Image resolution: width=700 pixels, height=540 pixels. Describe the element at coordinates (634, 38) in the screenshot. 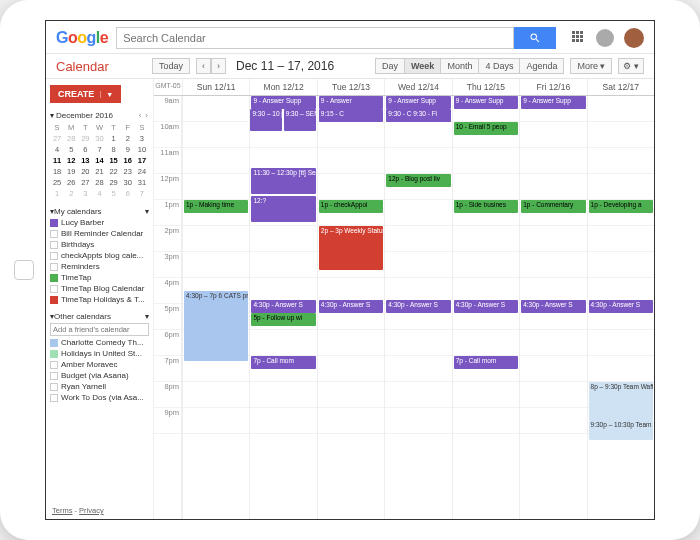

I see `avatar` at that location.